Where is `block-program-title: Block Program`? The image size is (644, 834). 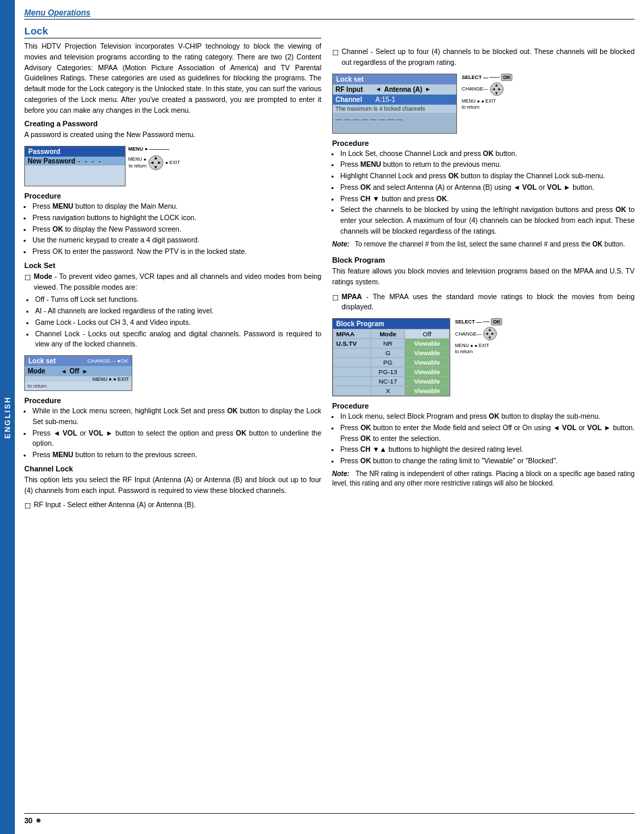
block-program-title: Block Program is located at coordinates (483, 260).